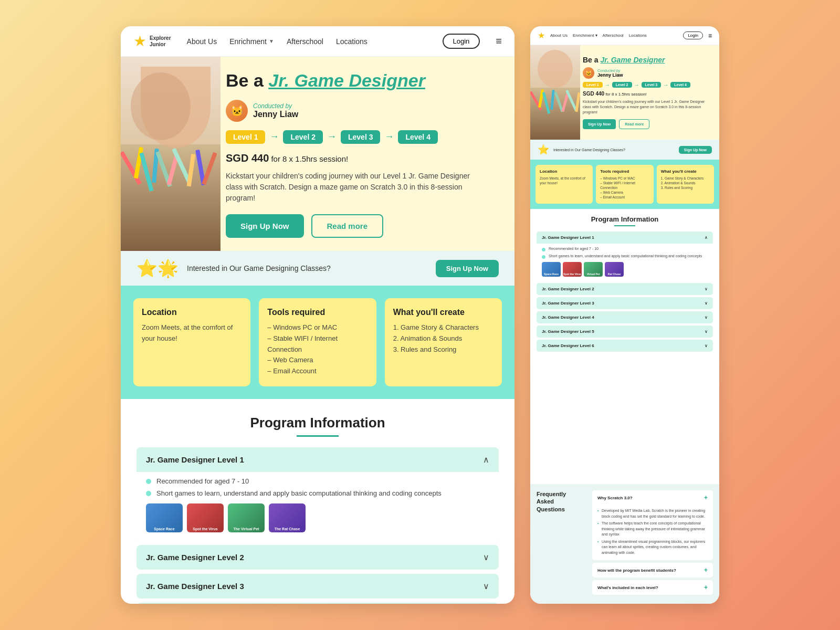  I want to click on instructor-info: Conducted by Jenny Liaw, so click(276, 111).